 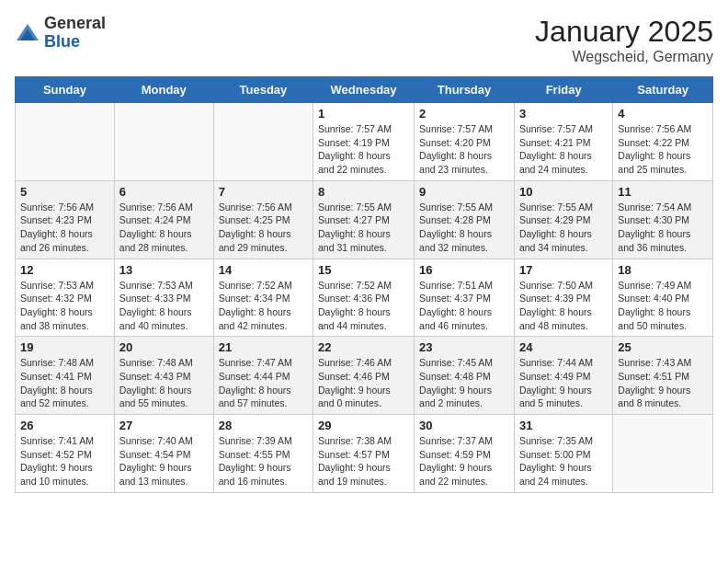 I want to click on day-number: 8, so click(x=364, y=191).